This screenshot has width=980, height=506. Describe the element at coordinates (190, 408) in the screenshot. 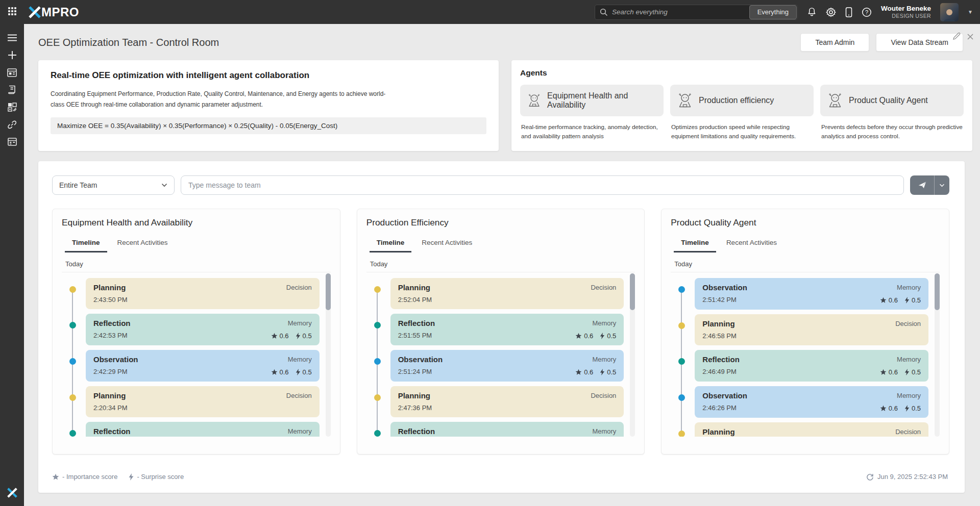

I see `entry-time: 2:20:34 PM` at that location.